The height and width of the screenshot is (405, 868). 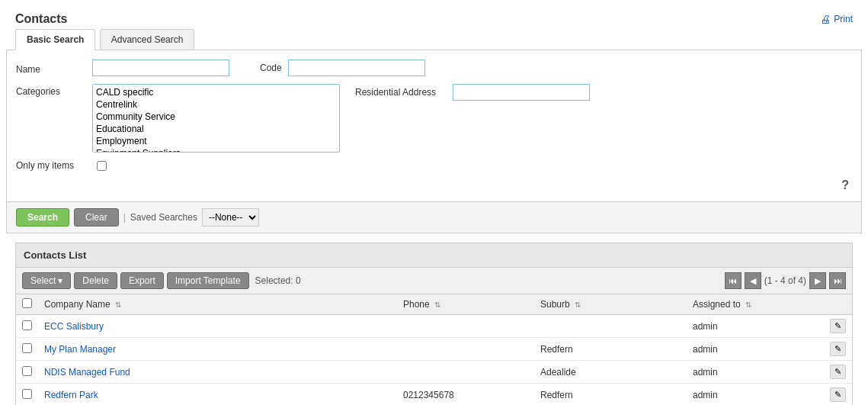 What do you see at coordinates (54, 69) in the screenshot?
I see `name-label: Name` at bounding box center [54, 69].